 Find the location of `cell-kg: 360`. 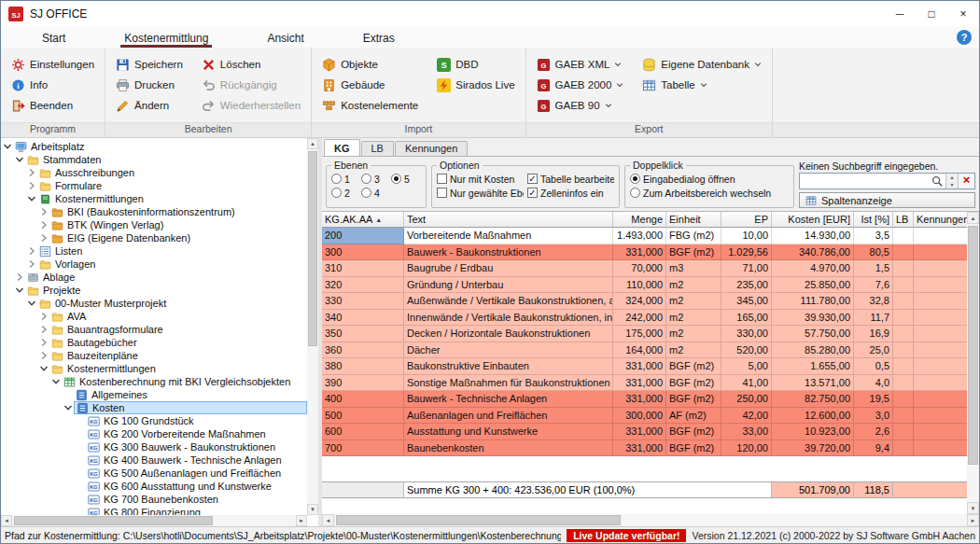

cell-kg: 360 is located at coordinates (363, 351).